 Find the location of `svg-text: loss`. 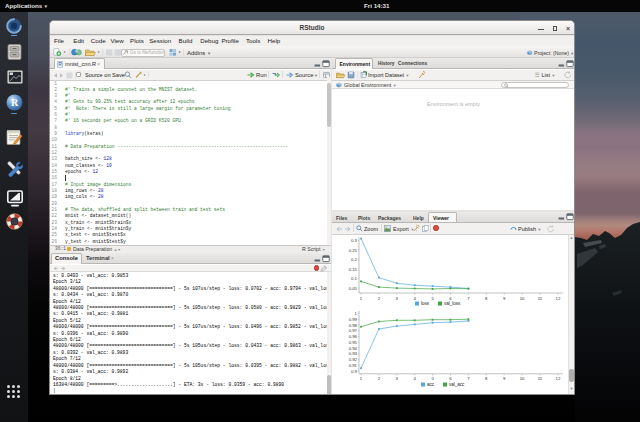

svg-text: loss is located at coordinates (426, 304).